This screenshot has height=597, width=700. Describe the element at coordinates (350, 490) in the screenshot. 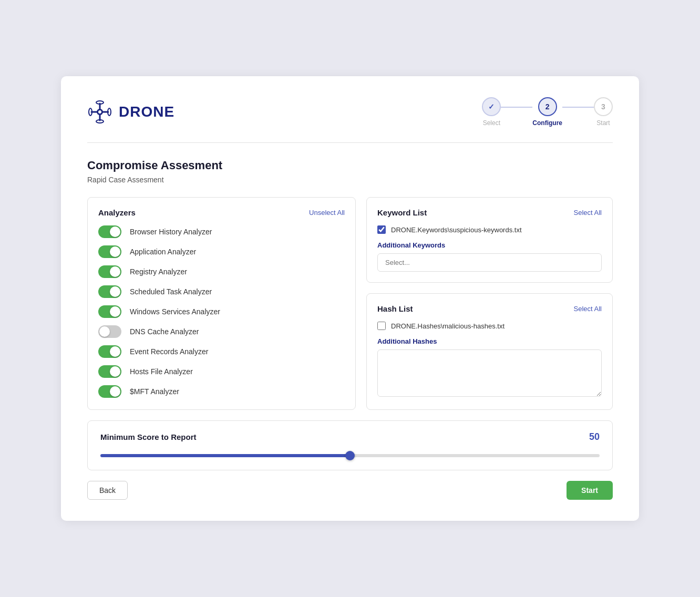

I see `footer: Back Start` at that location.